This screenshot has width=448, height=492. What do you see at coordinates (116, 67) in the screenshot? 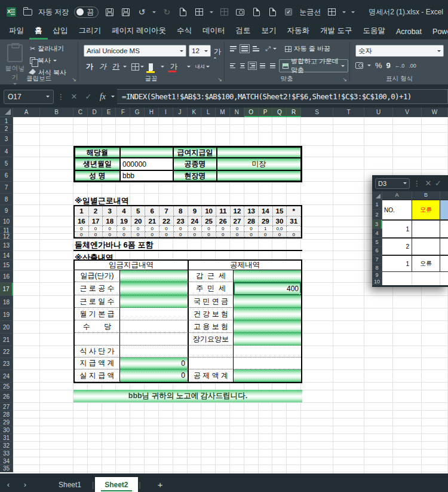
I see `underline-button: 간` at bounding box center [116, 67].